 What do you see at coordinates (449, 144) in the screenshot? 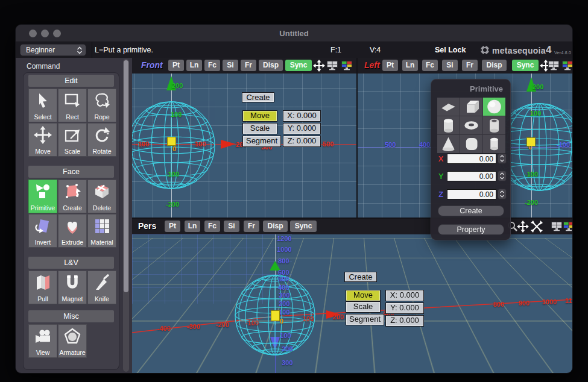
I see `shape-cone` at bounding box center [449, 144].